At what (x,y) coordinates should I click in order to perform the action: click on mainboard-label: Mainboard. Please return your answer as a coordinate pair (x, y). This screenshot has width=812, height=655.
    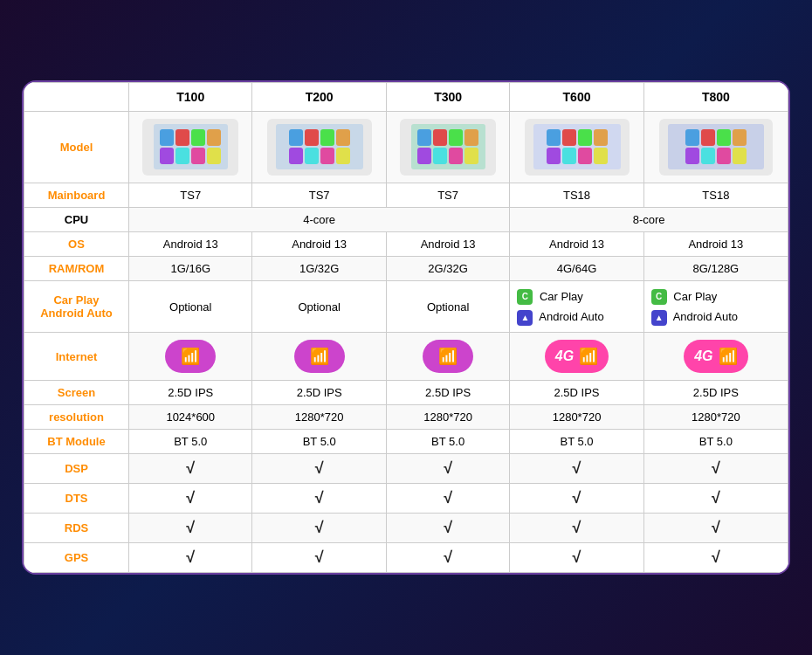
    Looking at the image, I should click on (77, 195).